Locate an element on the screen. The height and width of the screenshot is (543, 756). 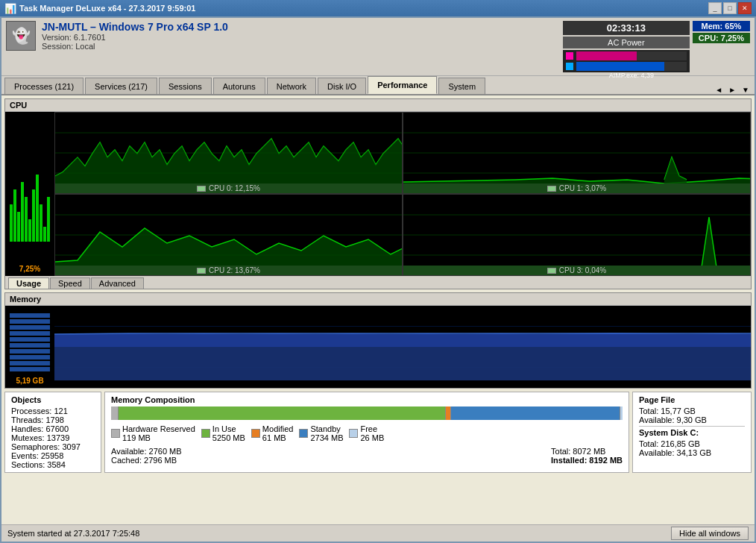
tab-system: System is located at coordinates (462, 86).